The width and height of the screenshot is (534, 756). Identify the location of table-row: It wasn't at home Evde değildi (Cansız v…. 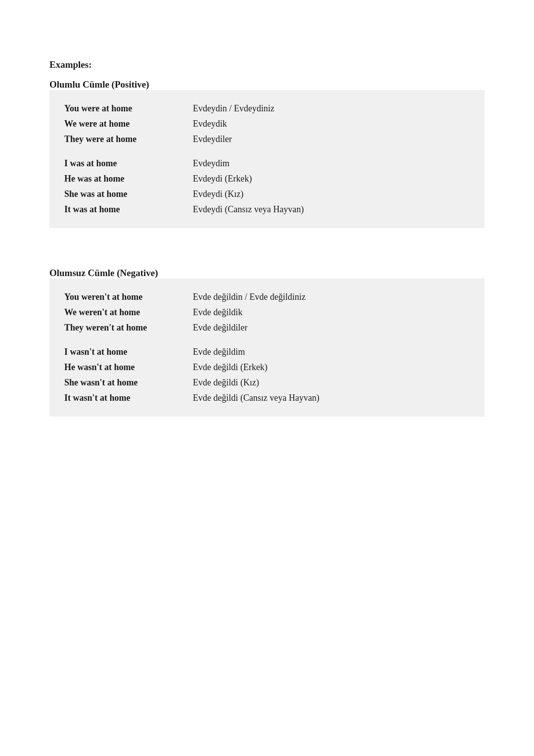
(267, 398).